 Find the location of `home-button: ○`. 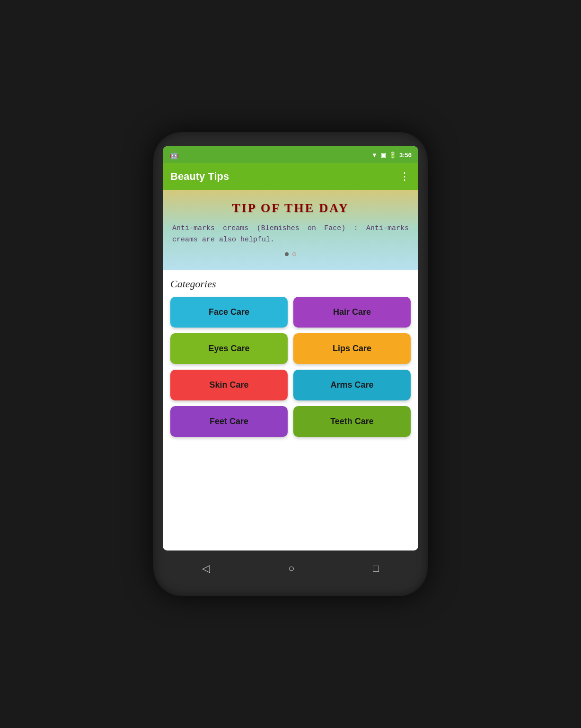

home-button: ○ is located at coordinates (291, 568).